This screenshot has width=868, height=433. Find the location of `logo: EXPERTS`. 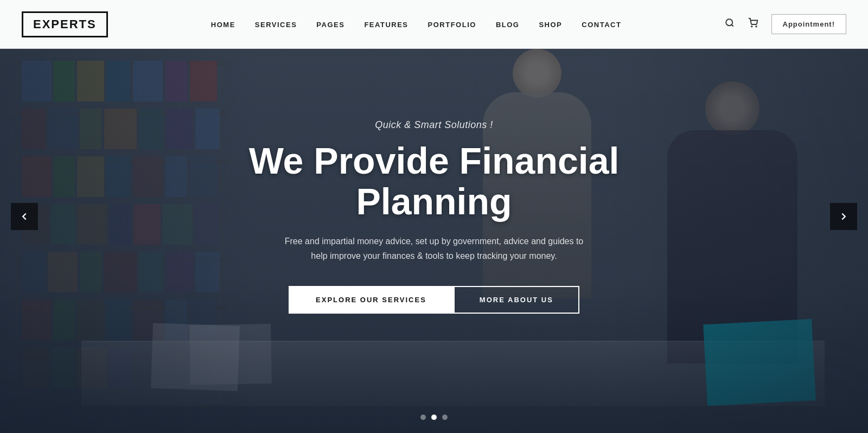

logo: EXPERTS is located at coordinates (65, 24).